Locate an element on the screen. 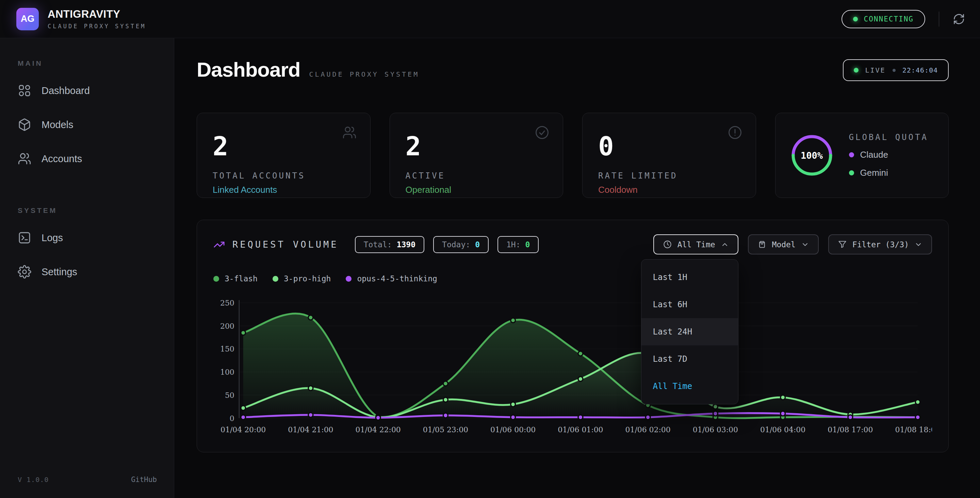 The height and width of the screenshot is (498, 980). gear-icon is located at coordinates (24, 272).